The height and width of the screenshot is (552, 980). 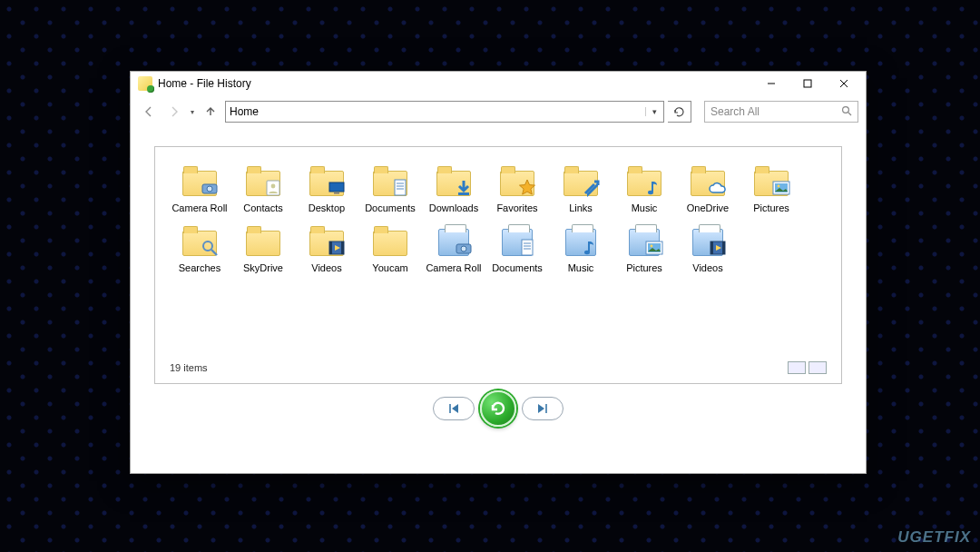 I want to click on folder-item: SkyDrive, so click(x=263, y=249).